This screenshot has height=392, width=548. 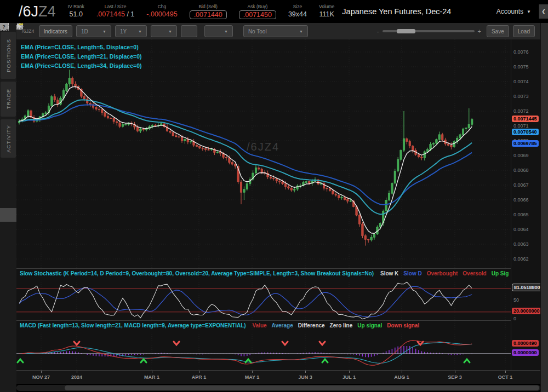 What do you see at coordinates (480, 31) in the screenshot?
I see `zoom-in-button: +` at bounding box center [480, 31].